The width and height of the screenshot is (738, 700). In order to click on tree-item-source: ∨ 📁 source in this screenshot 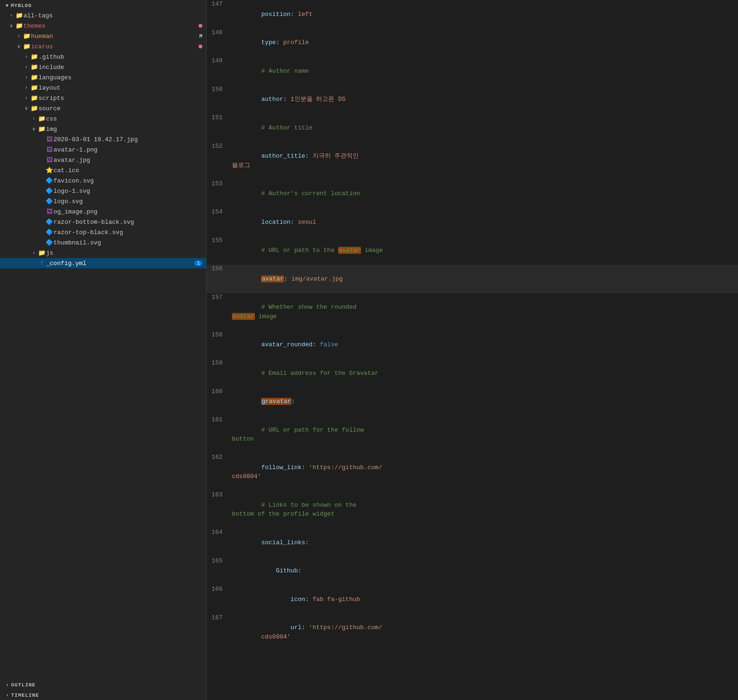, I will do `click(103, 108)`.